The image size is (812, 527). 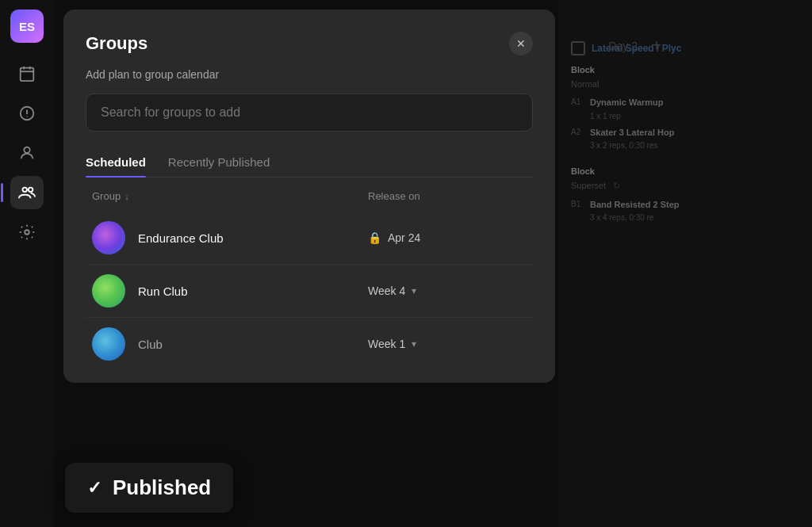 I want to click on week-selector-run: Week 4 ▾, so click(x=392, y=291).